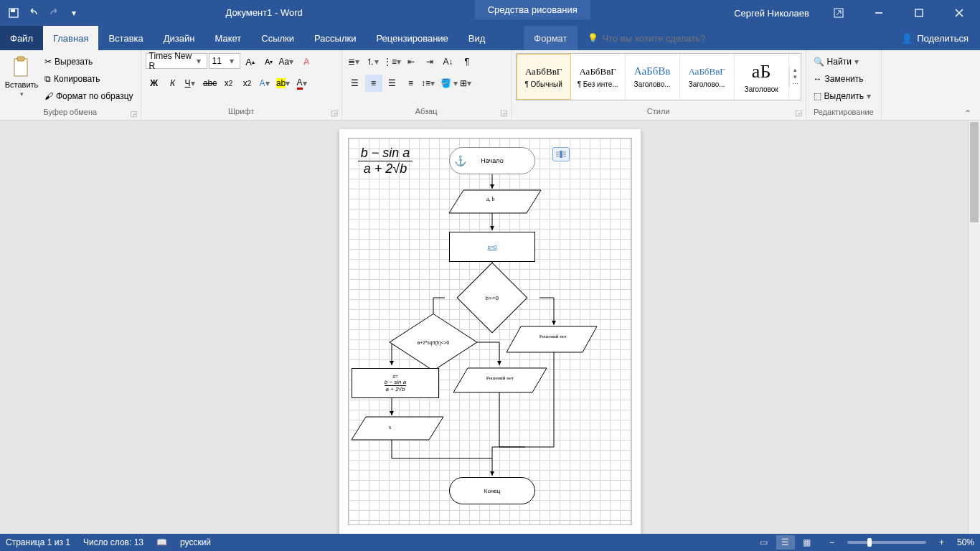 This screenshot has width=980, height=551. What do you see at coordinates (448, 83) in the screenshot?
I see `shading-button: 🪣▾` at bounding box center [448, 83].